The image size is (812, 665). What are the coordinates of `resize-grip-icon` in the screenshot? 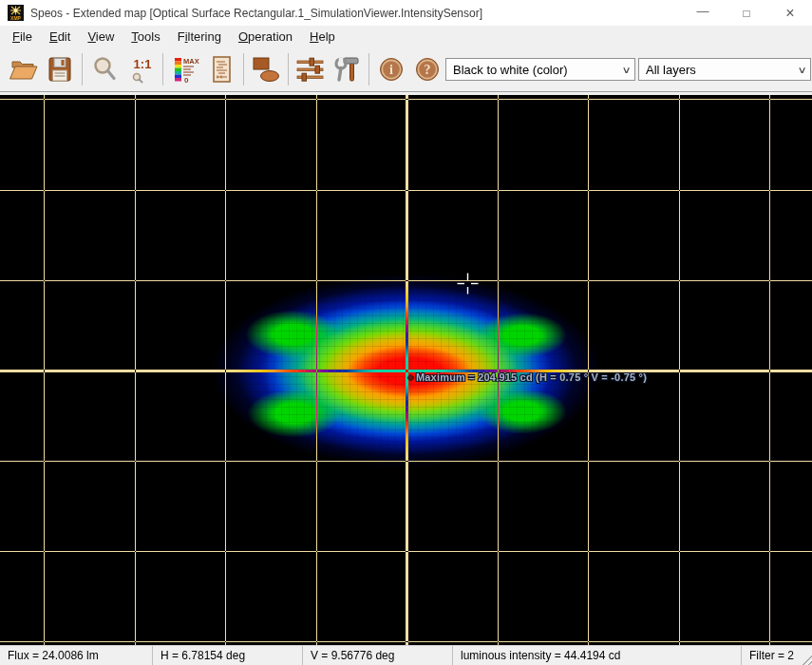 It's located at (805, 657).